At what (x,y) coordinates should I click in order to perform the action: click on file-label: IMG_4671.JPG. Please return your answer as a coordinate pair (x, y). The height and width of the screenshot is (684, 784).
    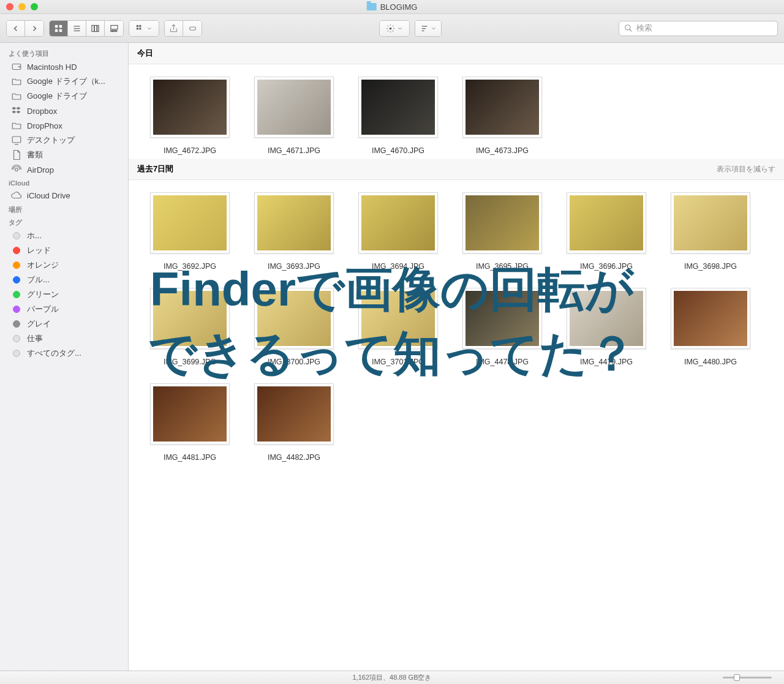
    Looking at the image, I should click on (294, 151).